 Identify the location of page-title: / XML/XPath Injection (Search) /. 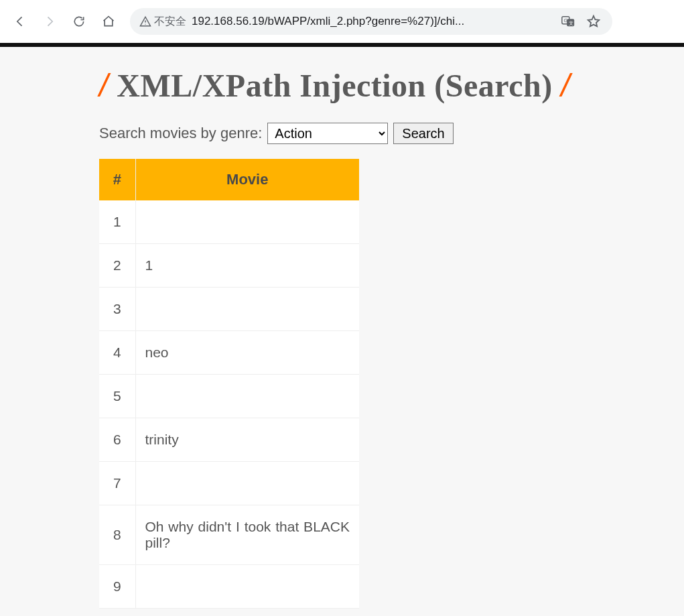
(391, 86).